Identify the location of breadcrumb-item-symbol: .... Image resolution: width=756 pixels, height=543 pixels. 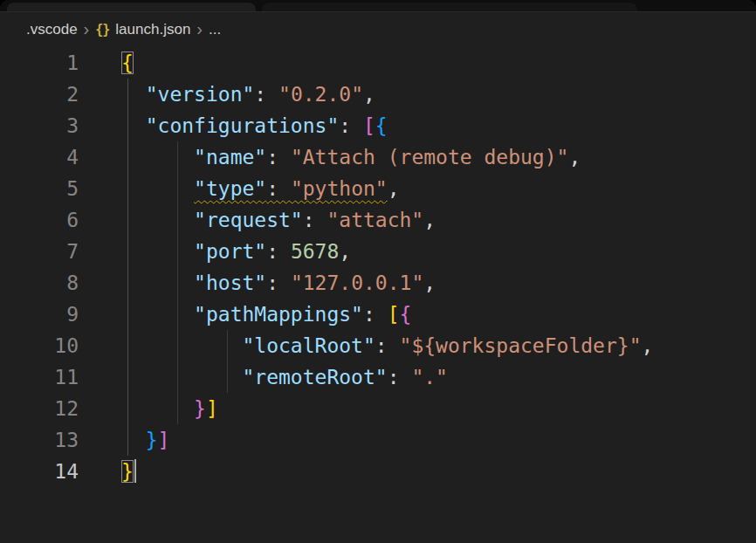
(215, 30).